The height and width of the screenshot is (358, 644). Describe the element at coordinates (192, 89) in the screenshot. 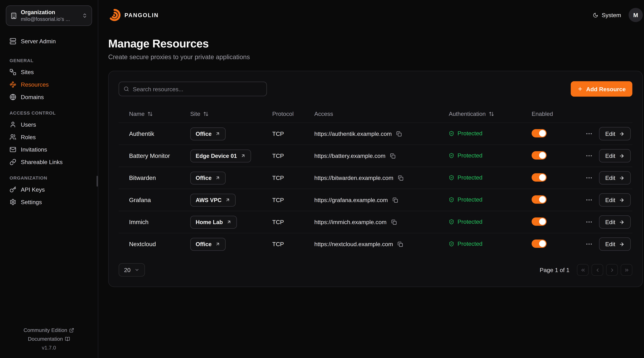

I see `search-box` at that location.